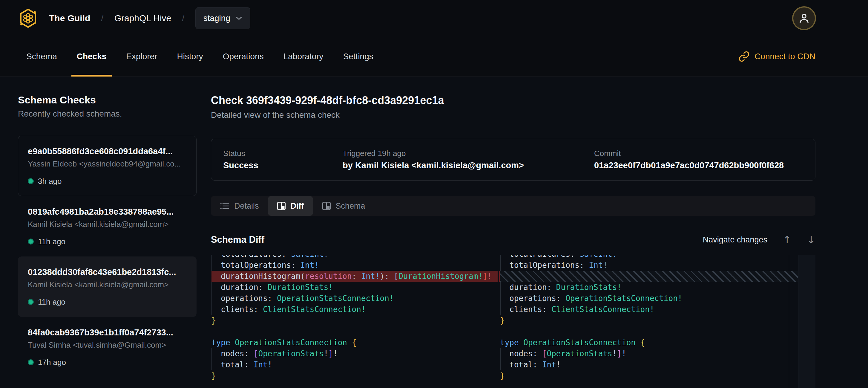 The image size is (868, 388). Describe the element at coordinates (649, 299) in the screenshot. I see `diff-line: operations: OperationStatsConnection!` at that location.